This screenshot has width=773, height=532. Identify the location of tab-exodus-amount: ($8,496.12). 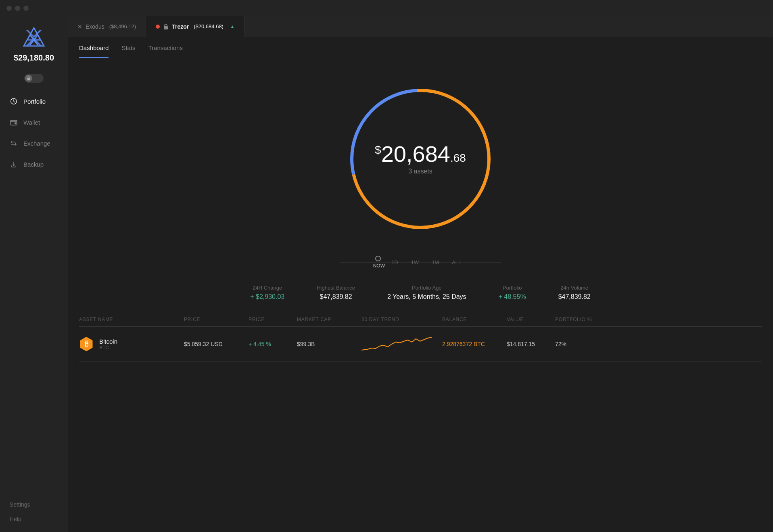
(123, 27).